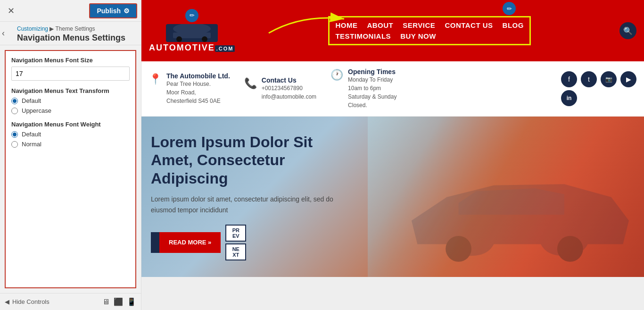 The image size is (644, 310). I want to click on device-icons: 🖥 ⬛ 📱, so click(119, 302).